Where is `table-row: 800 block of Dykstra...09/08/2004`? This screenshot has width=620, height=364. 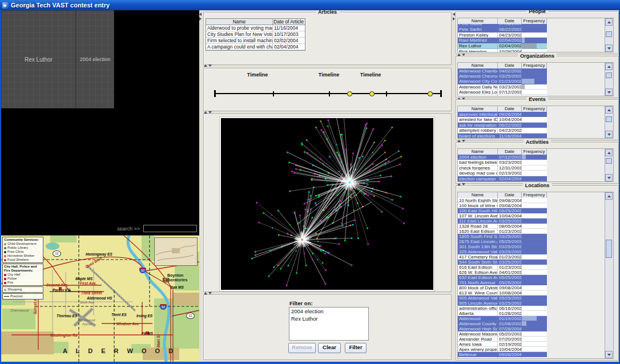 table-row: 800 block of Dykstra...09/08/2004 is located at coordinates (502, 288).